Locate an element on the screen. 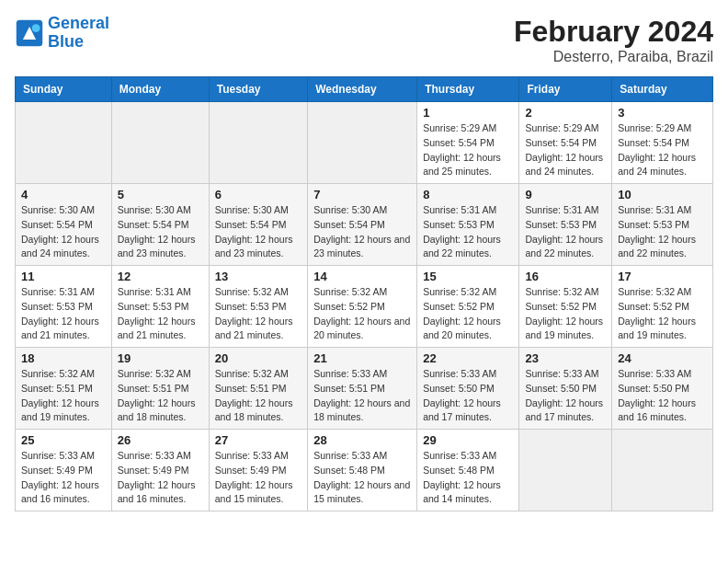  logo: General Blue is located at coordinates (63, 33).